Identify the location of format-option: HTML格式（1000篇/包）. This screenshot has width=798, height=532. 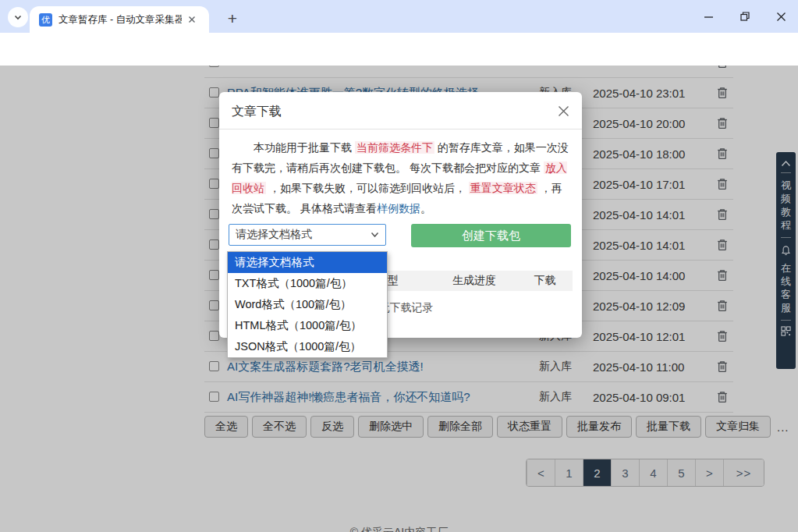
(307, 326).